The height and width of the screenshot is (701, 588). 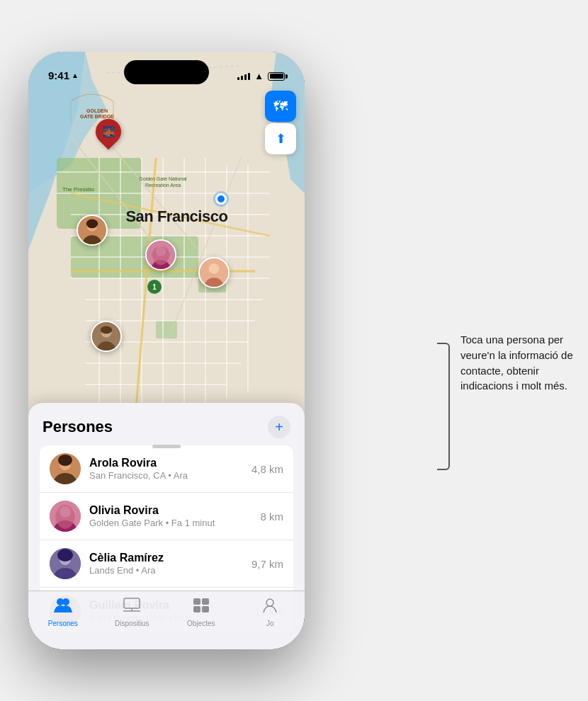 I want to click on dynamic-island, so click(x=166, y=72).